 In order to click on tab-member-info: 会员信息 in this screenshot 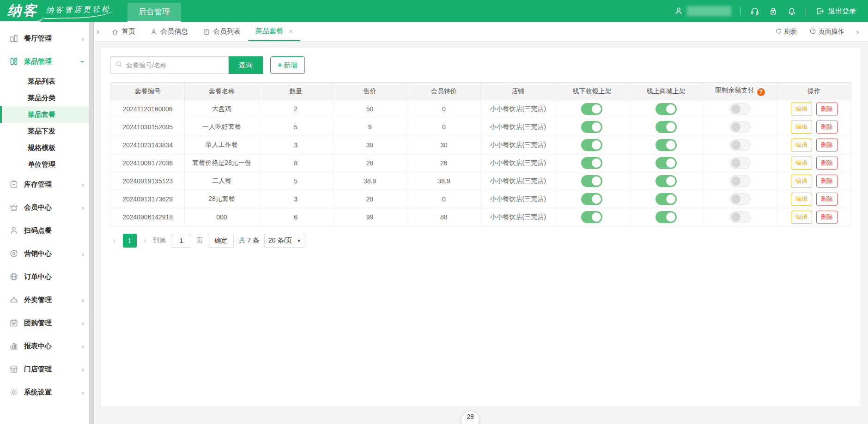, I will do `click(169, 31)`.